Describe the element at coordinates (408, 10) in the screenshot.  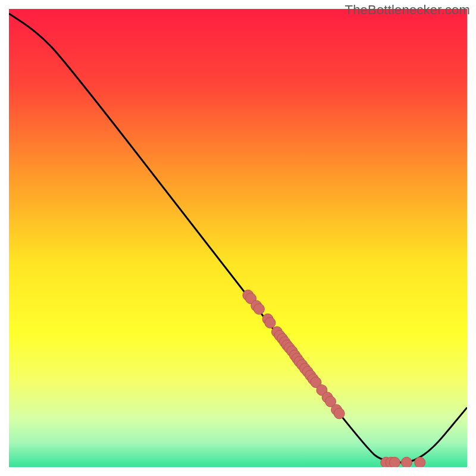
I see `watermark-text: TheBottlenecker.com` at that location.